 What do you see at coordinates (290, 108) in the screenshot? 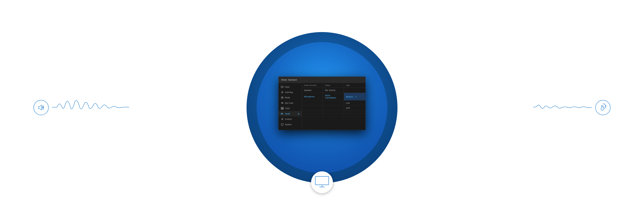
I see `nav-item-color: Color` at bounding box center [290, 108].